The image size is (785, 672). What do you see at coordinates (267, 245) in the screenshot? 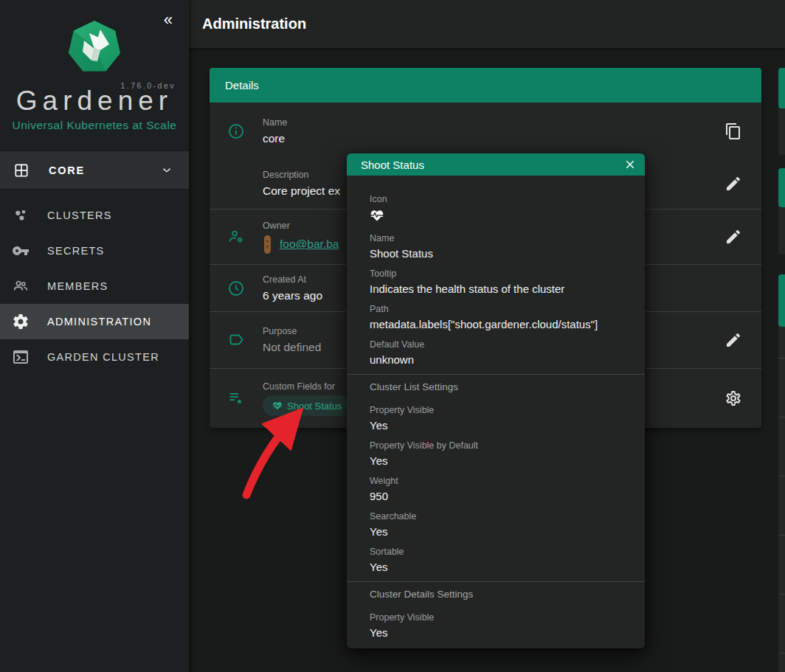
I see `owner-avatar` at bounding box center [267, 245].